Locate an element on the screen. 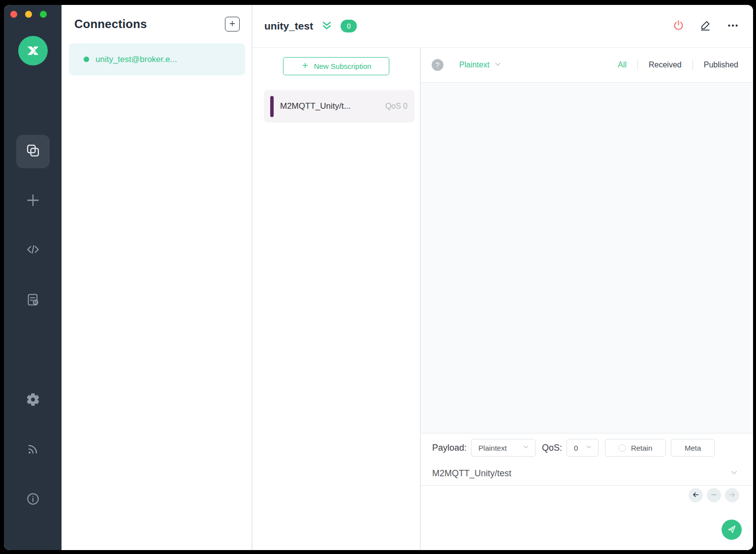 This screenshot has width=756, height=554. sidebar is located at coordinates (32, 277).